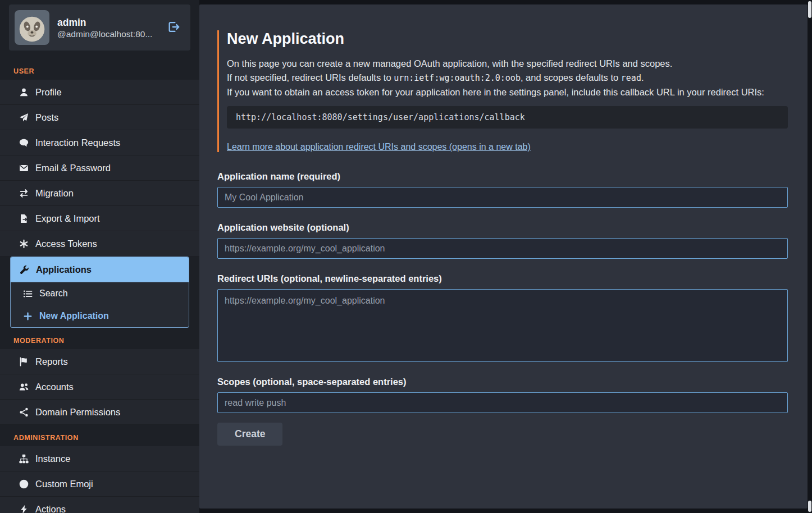  What do you see at coordinates (100, 412) in the screenshot?
I see `sidebar-item-domain-permissions: Domain Permissions` at bounding box center [100, 412].